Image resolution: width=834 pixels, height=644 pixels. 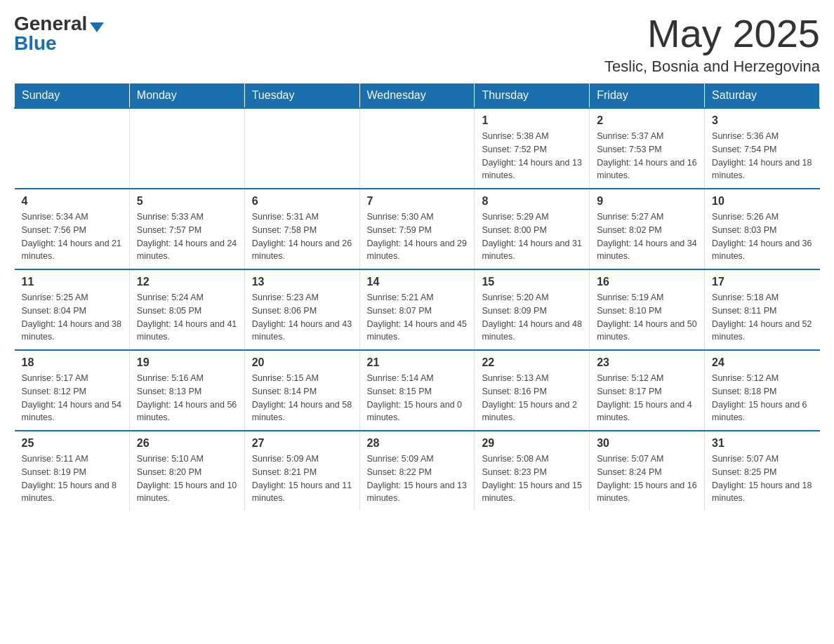 What do you see at coordinates (187, 478) in the screenshot?
I see `day-info: Sunrise: 5:10 AMSunset: 8:20 PMDaylight:…` at bounding box center [187, 478].